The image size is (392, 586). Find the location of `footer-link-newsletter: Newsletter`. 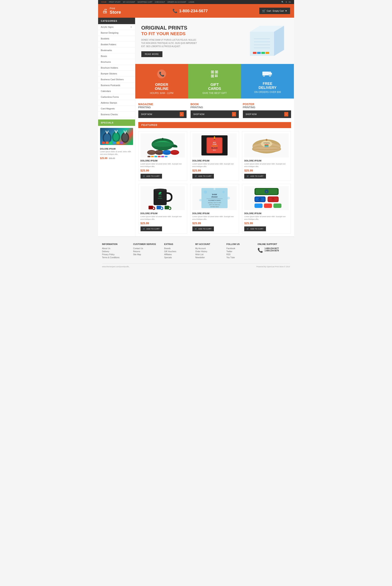

footer-link-newsletter: Newsletter is located at coordinates (209, 258).